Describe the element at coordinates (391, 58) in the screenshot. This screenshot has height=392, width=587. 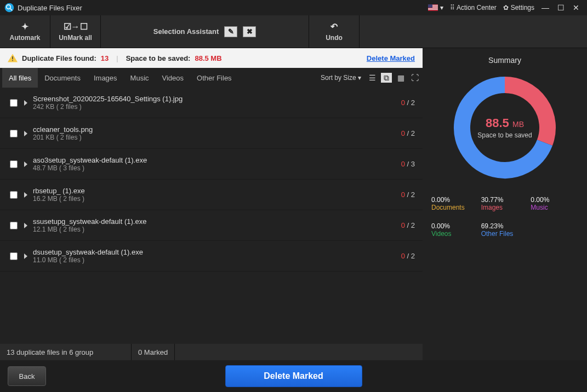
I see `delete-marked-link: Delete Marked` at that location.